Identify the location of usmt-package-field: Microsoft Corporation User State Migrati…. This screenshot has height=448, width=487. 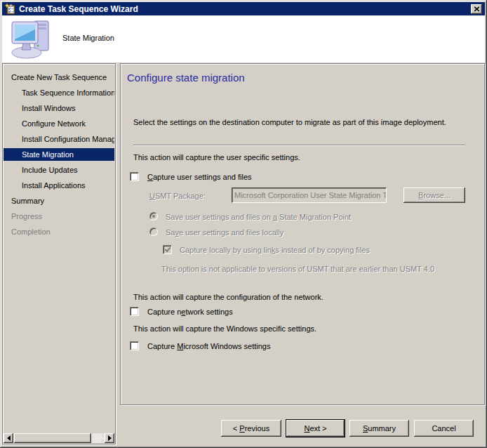
(309, 195).